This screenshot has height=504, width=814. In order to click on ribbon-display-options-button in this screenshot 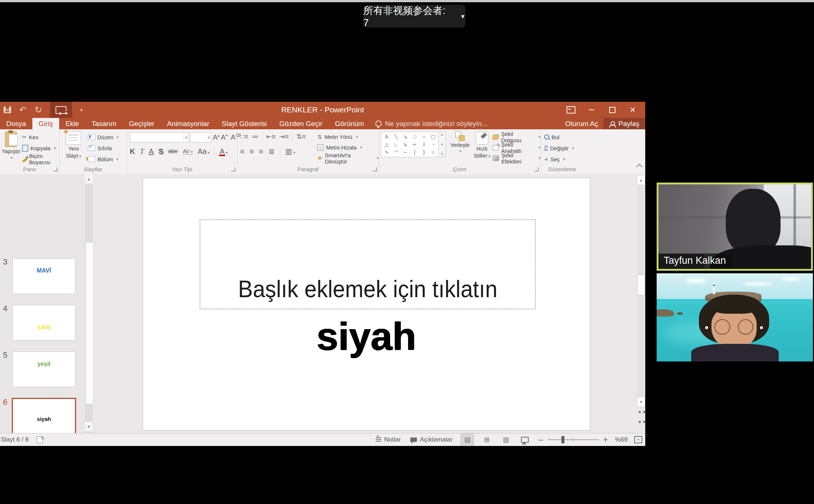, I will do `click(571, 110)`.